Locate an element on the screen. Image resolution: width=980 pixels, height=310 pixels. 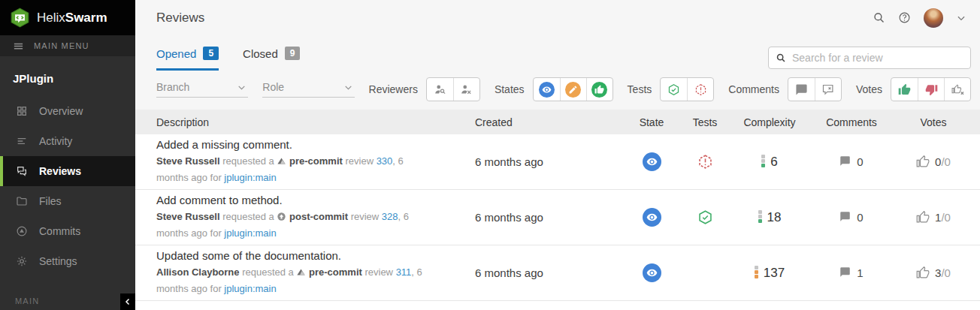
column-header-state: State is located at coordinates (652, 122).